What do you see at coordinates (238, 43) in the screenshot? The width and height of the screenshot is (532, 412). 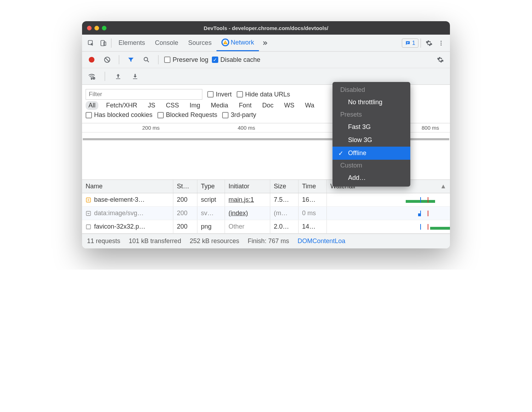 I see `tab-network: Network` at bounding box center [238, 43].